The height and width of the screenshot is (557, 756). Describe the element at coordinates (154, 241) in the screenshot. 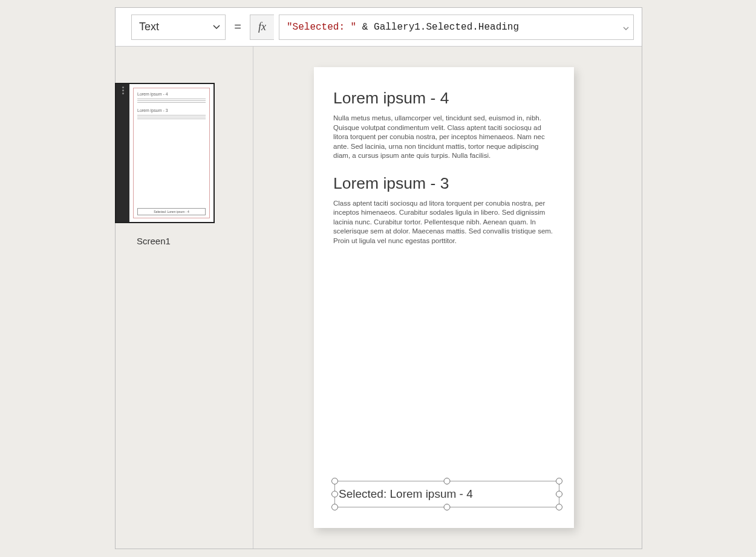

I see `screen-name-label: Screen1` at that location.